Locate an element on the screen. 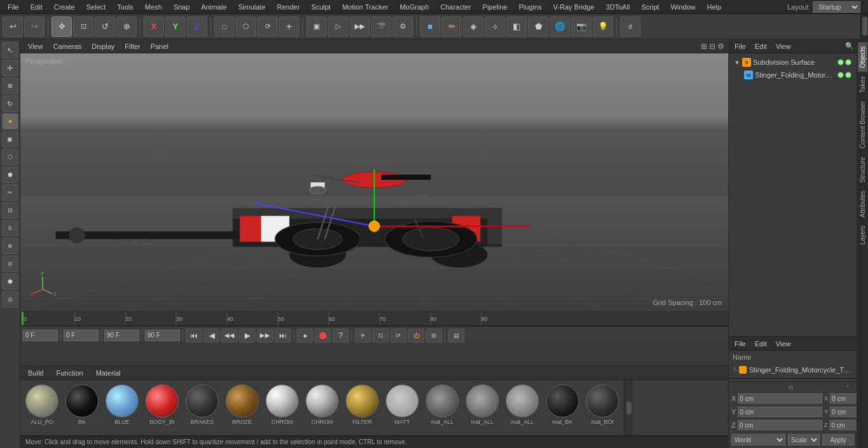 Image resolution: width=868 pixels, height=448 pixels. menu-help: Help is located at coordinates (714, 7).